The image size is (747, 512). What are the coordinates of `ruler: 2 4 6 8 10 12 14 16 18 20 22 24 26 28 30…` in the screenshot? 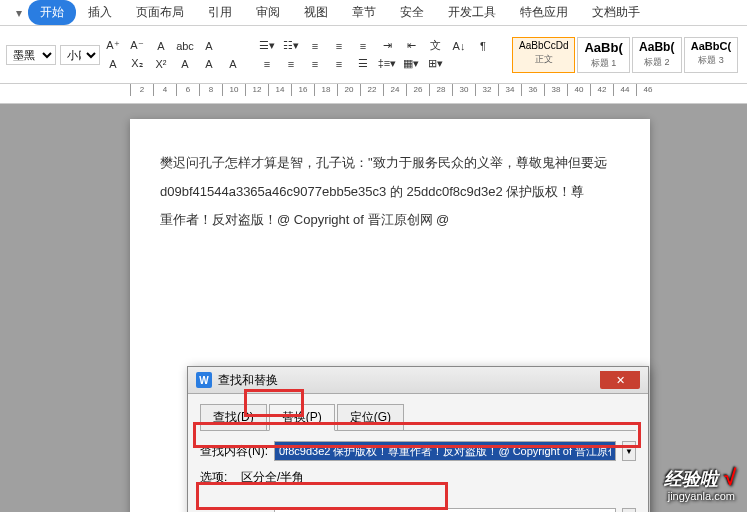 It's located at (374, 94).